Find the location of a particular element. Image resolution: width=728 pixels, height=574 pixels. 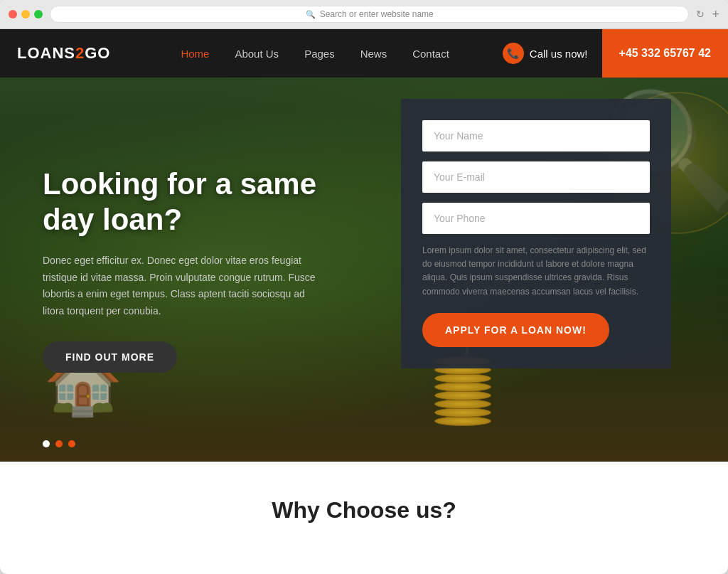

nav-link-contact: Contact is located at coordinates (431, 53).